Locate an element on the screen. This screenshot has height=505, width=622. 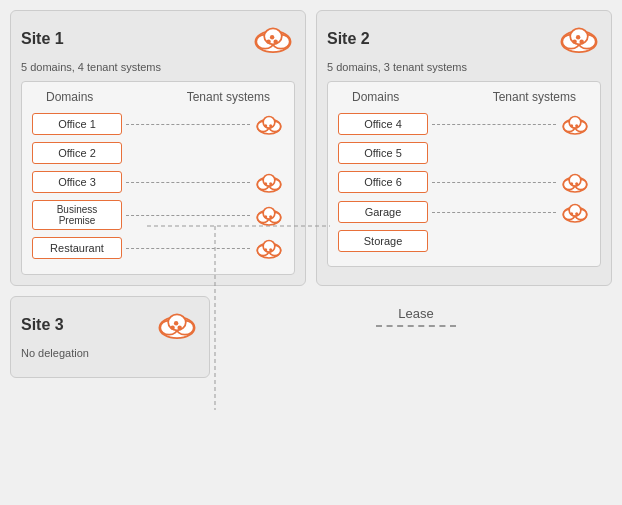
line-office6 is located at coordinates (494, 182).